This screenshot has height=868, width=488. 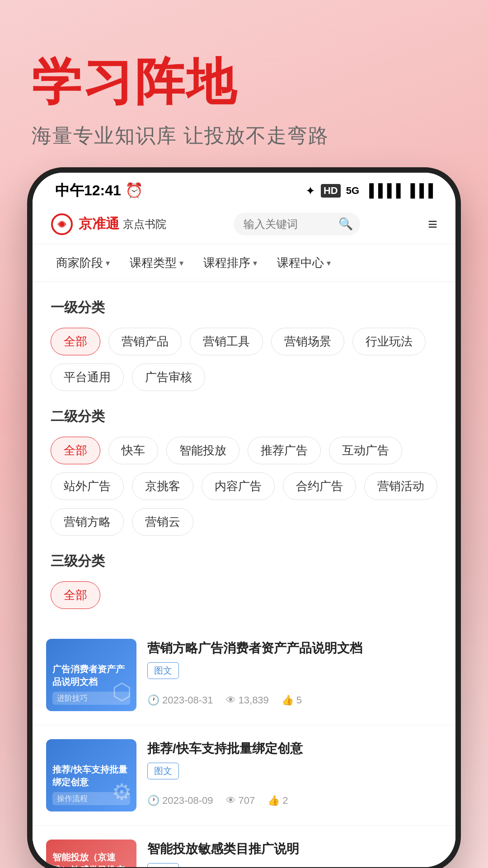 What do you see at coordinates (346, 224) in the screenshot?
I see `search-icon: 🔍` at bounding box center [346, 224].